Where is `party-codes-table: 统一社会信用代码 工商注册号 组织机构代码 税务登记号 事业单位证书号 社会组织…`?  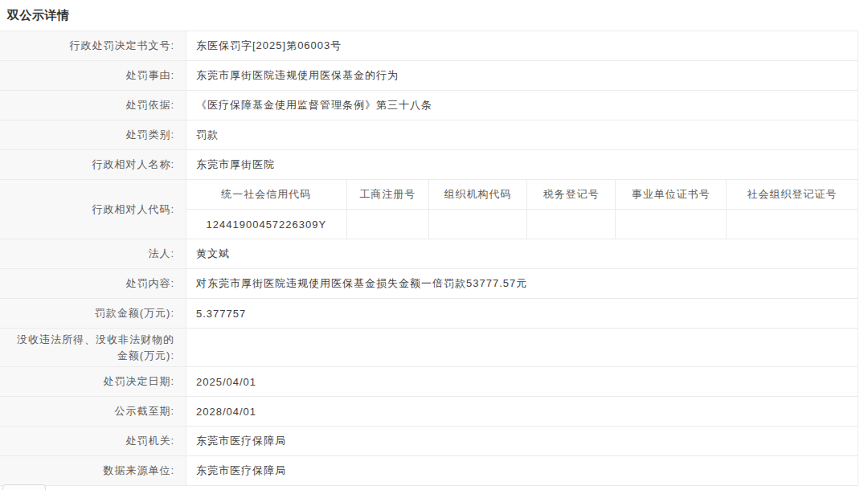 party-codes-table: 统一社会信用代码 工商注册号 组织机构代码 税务登记号 事业单位证书号 社会组织… is located at coordinates (522, 209).